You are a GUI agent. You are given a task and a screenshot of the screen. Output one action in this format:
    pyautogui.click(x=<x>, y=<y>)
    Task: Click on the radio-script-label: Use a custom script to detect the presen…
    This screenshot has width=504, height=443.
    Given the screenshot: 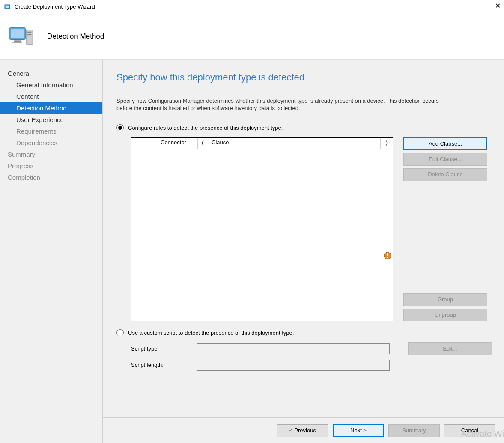 What is the action you would take?
    pyautogui.click(x=211, y=333)
    